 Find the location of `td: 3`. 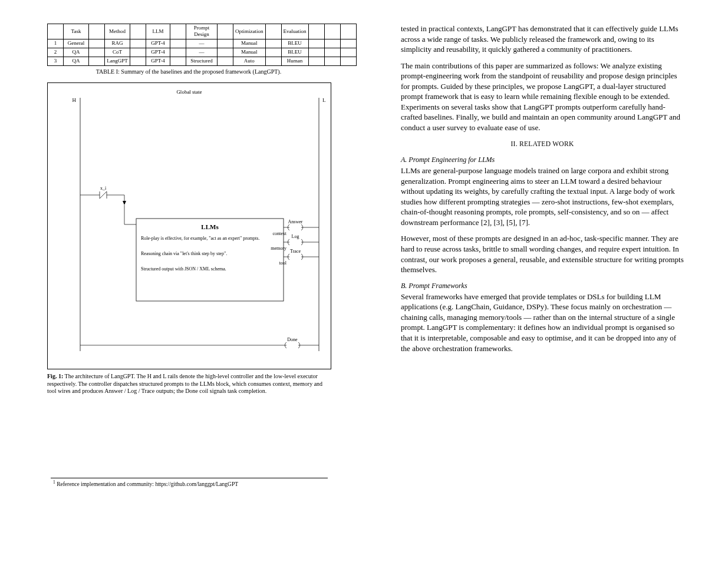

td: 3 is located at coordinates (55, 61).